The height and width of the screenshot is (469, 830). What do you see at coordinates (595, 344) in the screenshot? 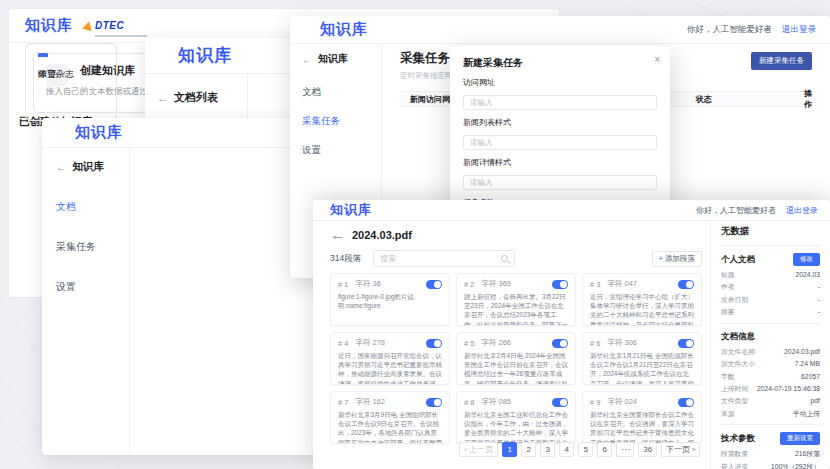
I see `chunk-id: # 6` at bounding box center [595, 344].